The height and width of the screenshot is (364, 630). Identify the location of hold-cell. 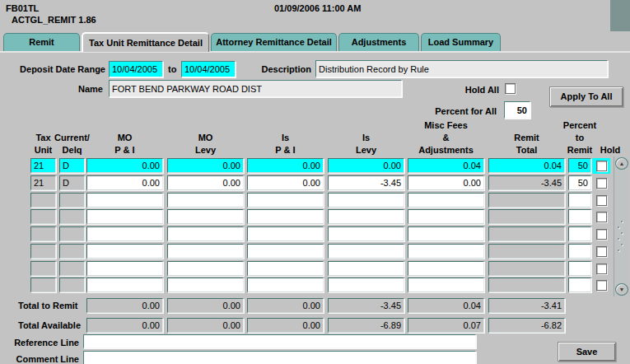
(601, 183).